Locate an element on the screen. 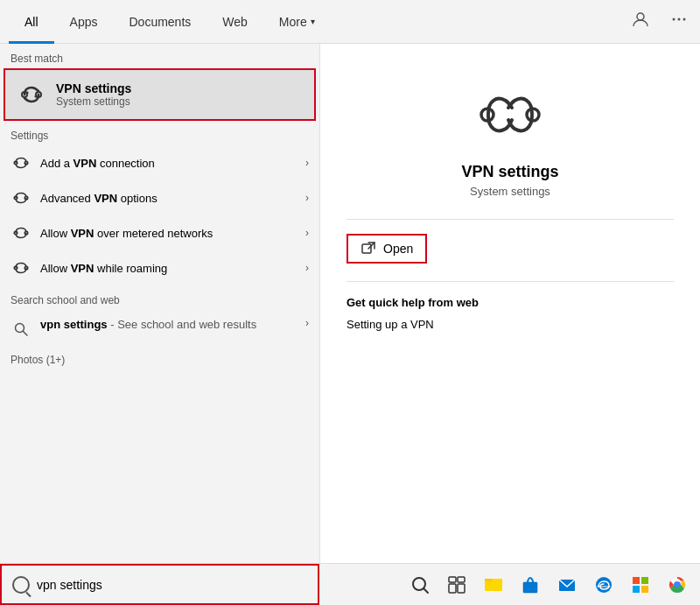 The height and width of the screenshot is (605, 700). tab-all: All is located at coordinates (32, 22).